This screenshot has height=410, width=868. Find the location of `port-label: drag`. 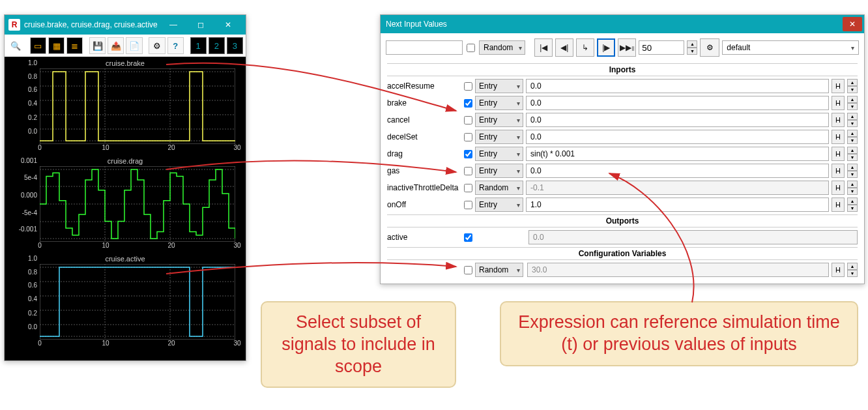

port-label: drag is located at coordinates (424, 154).